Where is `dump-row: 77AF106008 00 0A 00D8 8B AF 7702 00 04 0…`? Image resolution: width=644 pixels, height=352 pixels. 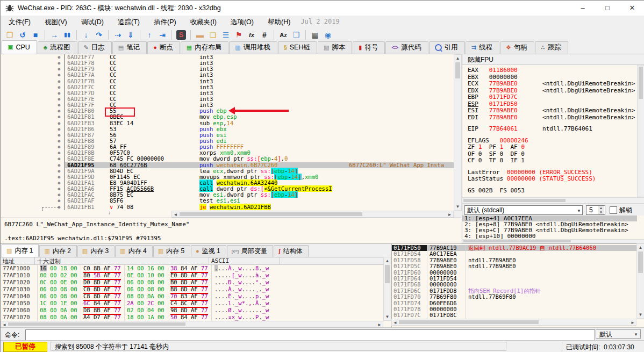
dump-row: 77AF106008 00 0A 00D8 8B AF 7702 00 04 0… is located at coordinates (192, 311).